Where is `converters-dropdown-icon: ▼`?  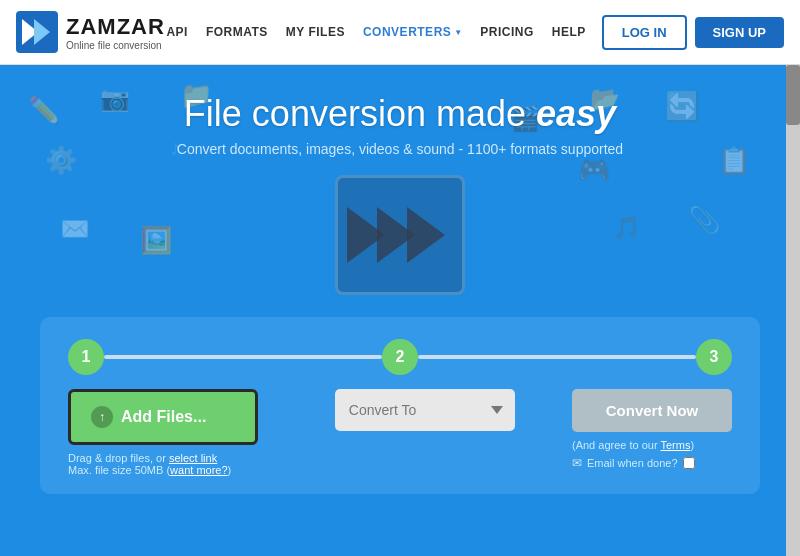
converters-dropdown-icon: ▼ is located at coordinates (458, 32).